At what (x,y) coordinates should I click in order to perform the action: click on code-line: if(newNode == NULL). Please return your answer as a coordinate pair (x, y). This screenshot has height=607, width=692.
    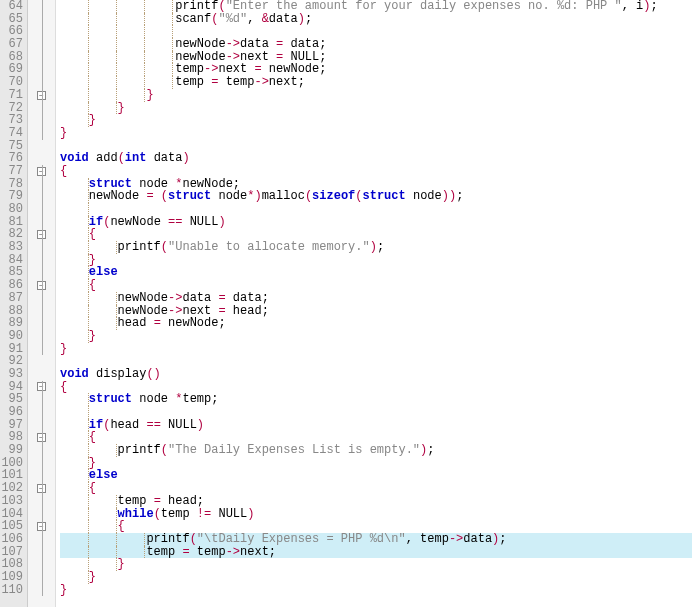
    Looking at the image, I should click on (376, 222).